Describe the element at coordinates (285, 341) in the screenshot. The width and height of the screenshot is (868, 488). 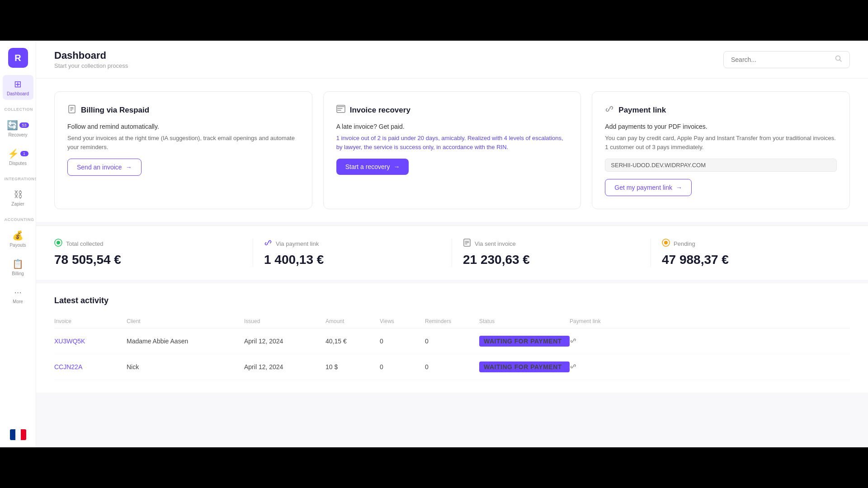
I see `row1-issued: April 12, 2024` at that location.